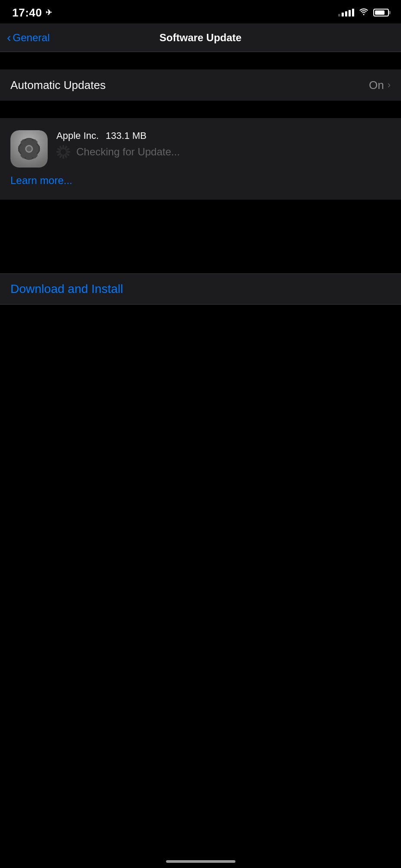 The height and width of the screenshot is (868, 401). What do you see at coordinates (364, 13) in the screenshot?
I see `wifi-icon` at bounding box center [364, 13].